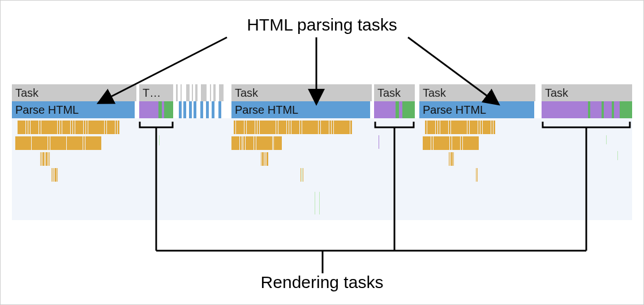 Image resolution: width=644 pixels, height=305 pixels. I want to click on task-header-row: Task T… Task Task Task Task, so click(322, 93).